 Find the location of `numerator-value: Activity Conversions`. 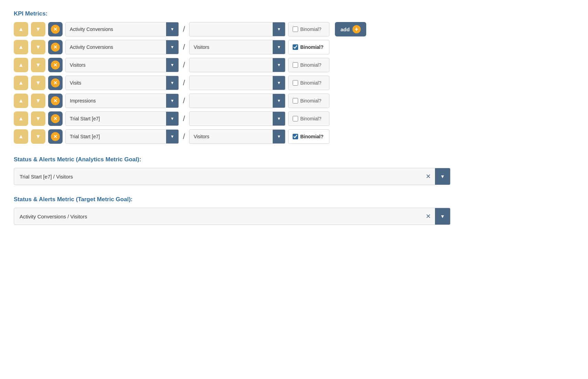

numerator-value: Activity Conversions is located at coordinates (116, 47).